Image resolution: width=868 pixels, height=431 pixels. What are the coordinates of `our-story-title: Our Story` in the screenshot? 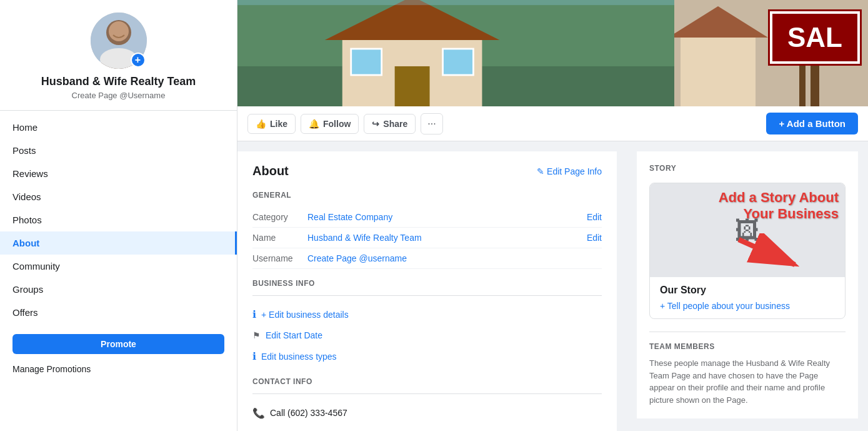 It's located at (747, 290).